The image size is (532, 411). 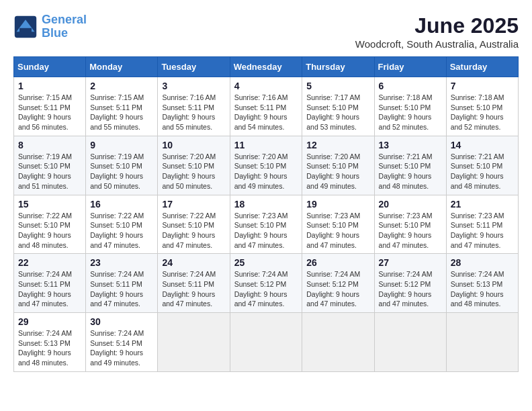 What do you see at coordinates (122, 283) in the screenshot?
I see `calendar-cell: 23 Sunrise: 7:24 AMSunset: 5:11 PMDaylig…` at bounding box center [122, 283].